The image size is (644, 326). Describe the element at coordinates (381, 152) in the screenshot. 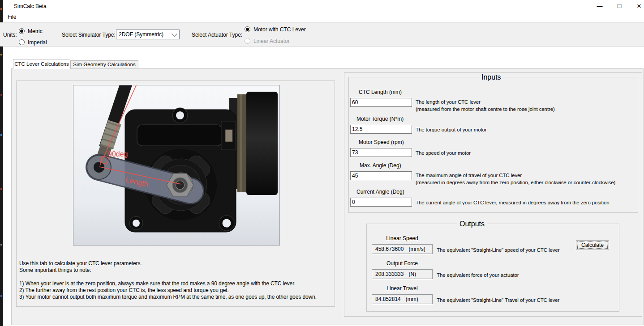

I see `motor-speed-input` at that location.